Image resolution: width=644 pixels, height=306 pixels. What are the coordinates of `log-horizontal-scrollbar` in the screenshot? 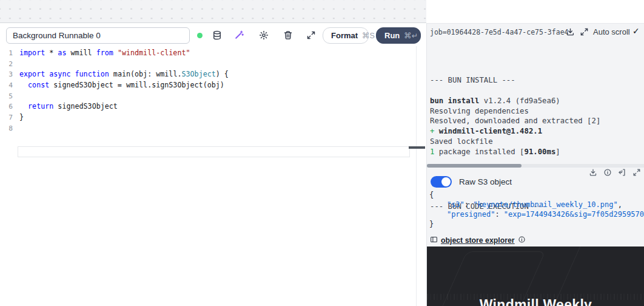 It's located at (535, 166).